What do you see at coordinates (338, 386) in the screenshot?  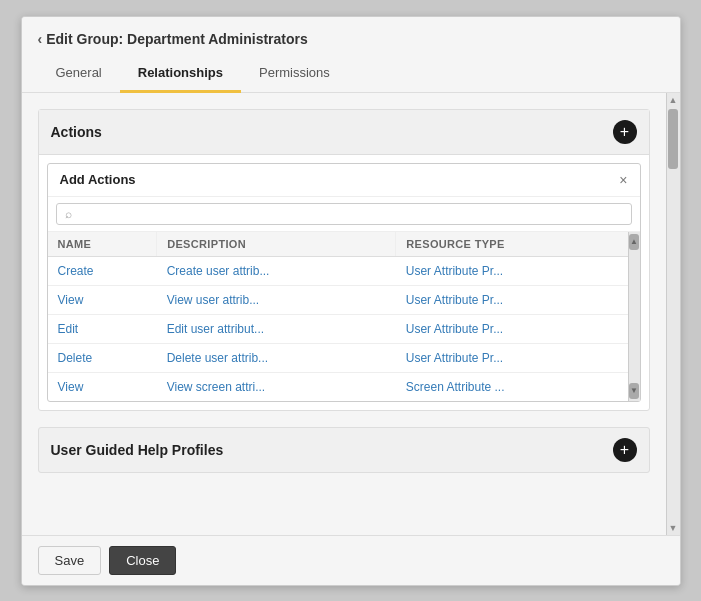 I see `table-row: View View screen attri... Screen Attribu…` at bounding box center [338, 386].